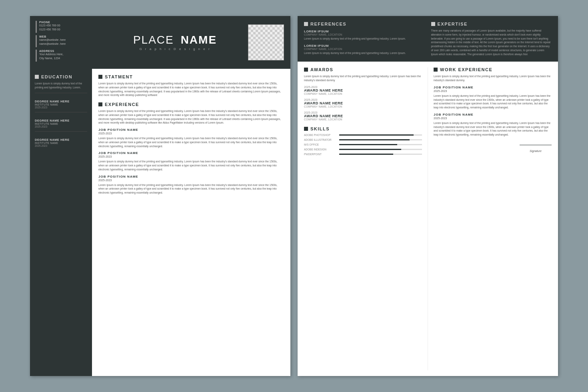 This screenshot has height=392, width=588. I want to click on phone-block: PHONE 0123 456 789 00 0123 456 789 00, so click(50, 26).